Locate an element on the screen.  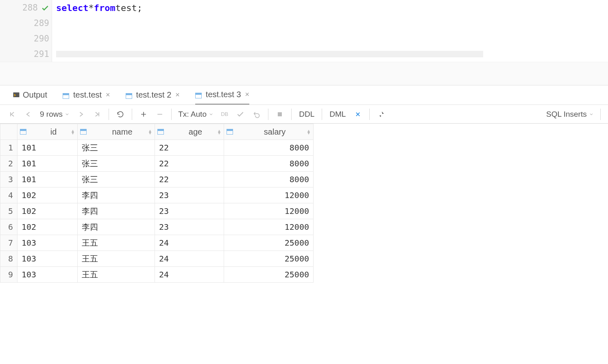
tab-output: Output is located at coordinates (30, 95).